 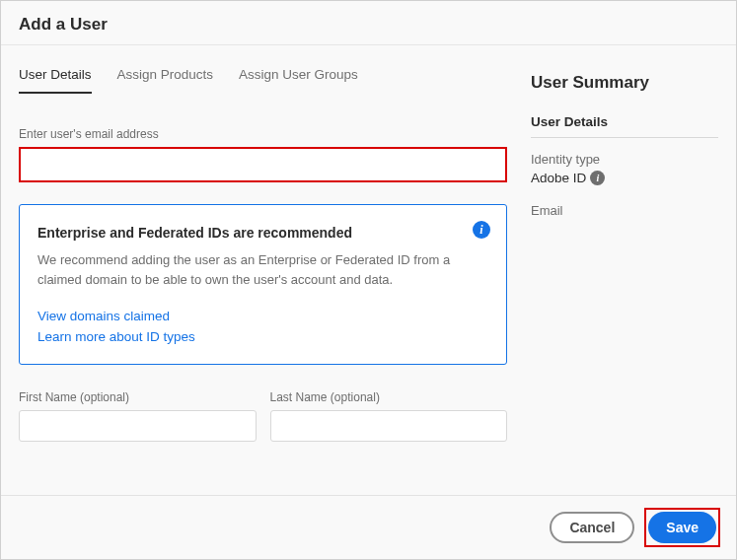 What do you see at coordinates (262, 270) in the screenshot?
I see `info-card-body: We recommend adding the user as an Enter…` at bounding box center [262, 270].